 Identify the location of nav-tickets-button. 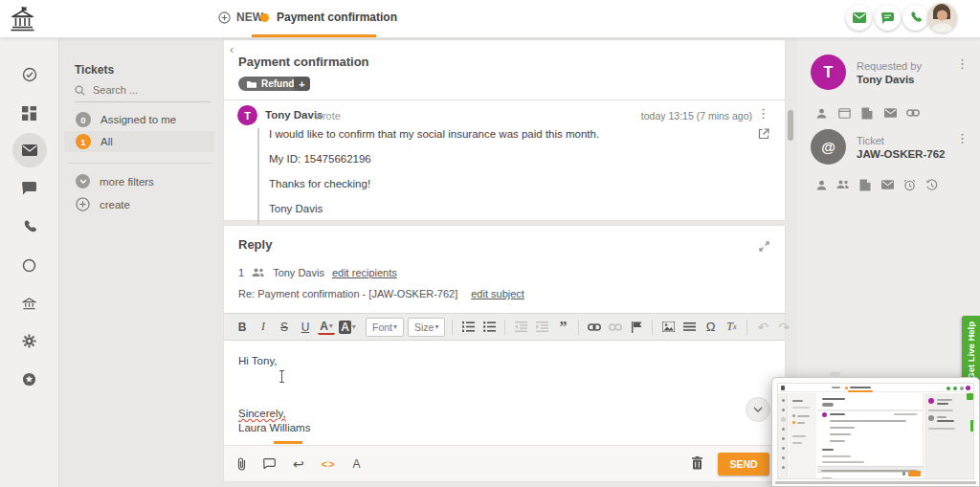
(30, 150).